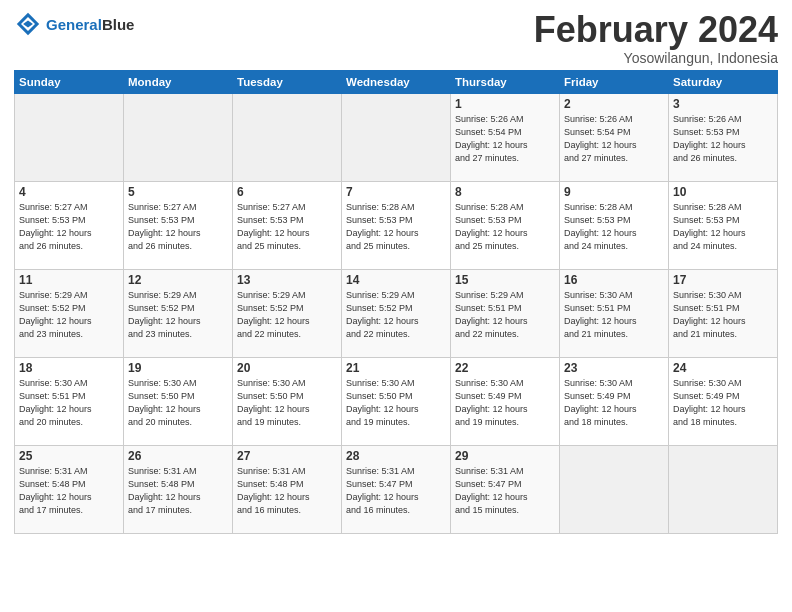 The height and width of the screenshot is (612, 792). What do you see at coordinates (506, 82) in the screenshot?
I see `col-header-thursday: Thursday` at bounding box center [506, 82].